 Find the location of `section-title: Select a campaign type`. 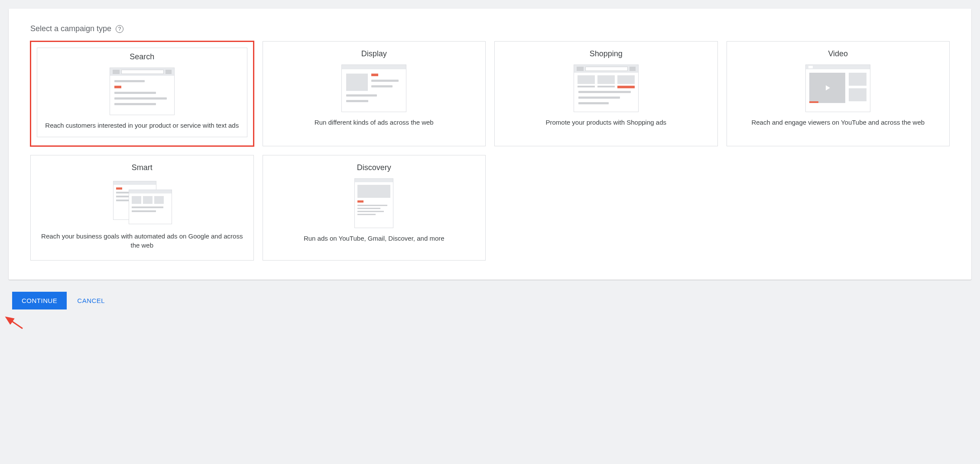

section-title: Select a campaign type is located at coordinates (71, 29).